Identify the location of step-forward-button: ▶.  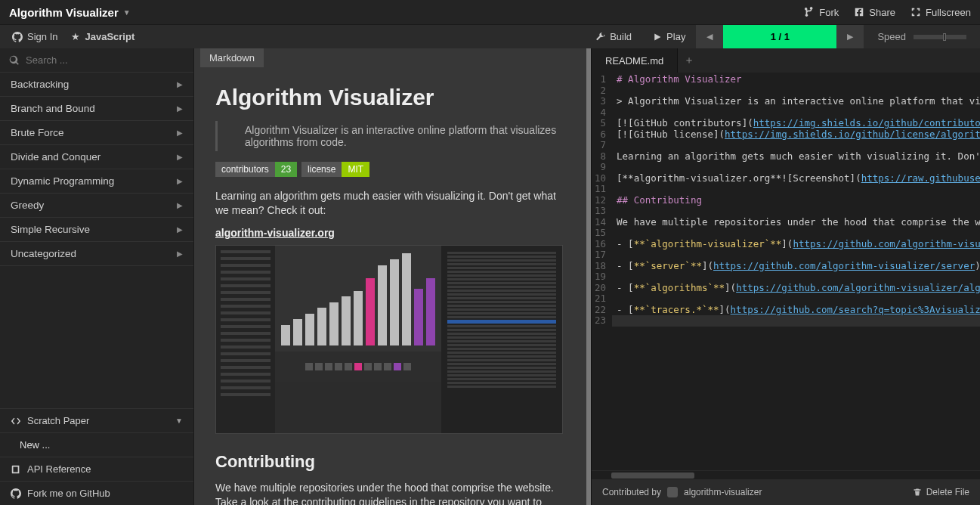
(850, 36).